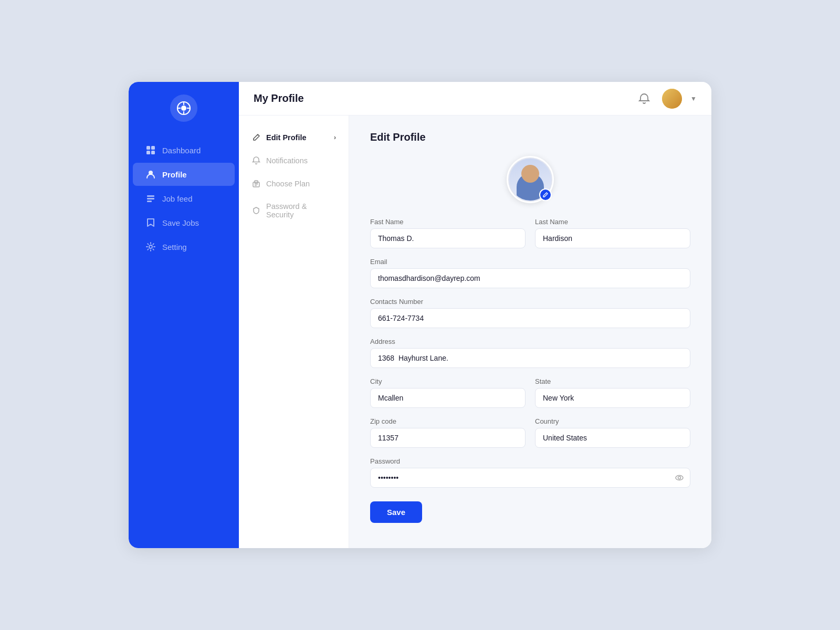  I want to click on firstname-label: Fast Name, so click(448, 222).